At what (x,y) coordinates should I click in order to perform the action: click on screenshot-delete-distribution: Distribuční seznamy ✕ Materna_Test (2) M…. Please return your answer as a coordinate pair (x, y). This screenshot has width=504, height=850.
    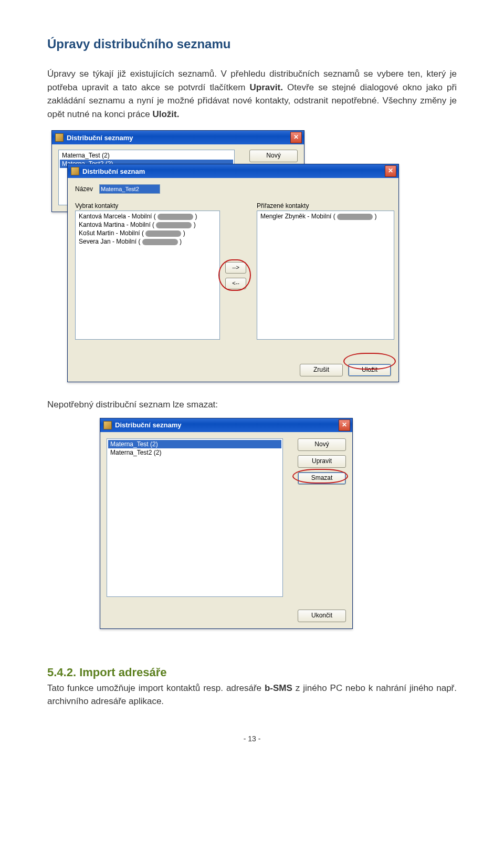
    Looking at the image, I should click on (226, 523).